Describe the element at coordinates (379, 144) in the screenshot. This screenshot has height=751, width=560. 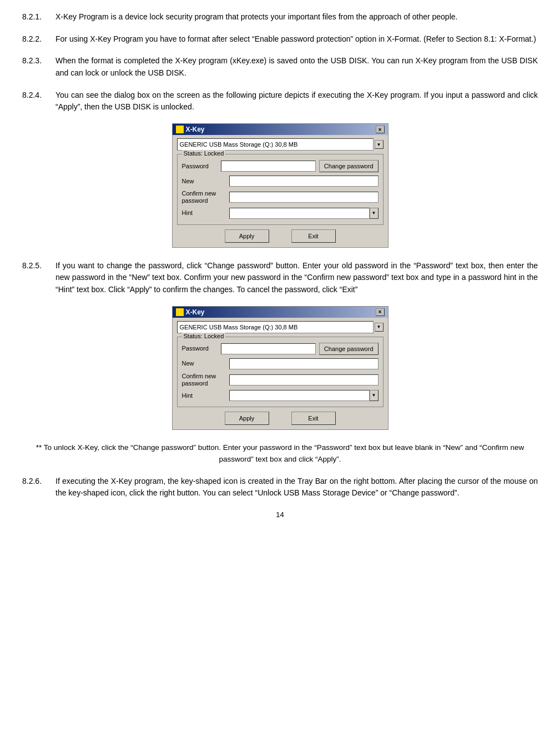
I see `xkey-dropdown-arrow-1: ▼` at that location.